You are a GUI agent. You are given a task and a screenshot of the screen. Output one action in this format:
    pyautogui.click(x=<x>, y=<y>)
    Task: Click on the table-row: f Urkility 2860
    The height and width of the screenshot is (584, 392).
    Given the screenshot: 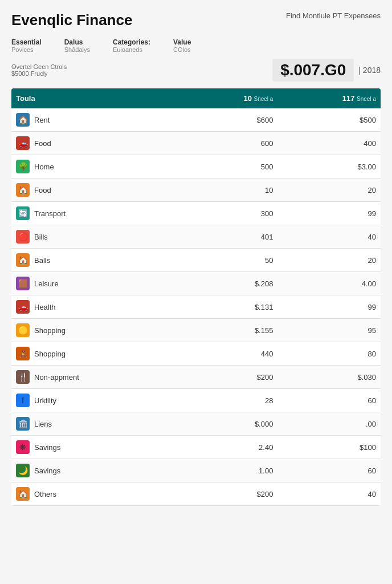 What is the action you would take?
    pyautogui.click(x=196, y=400)
    